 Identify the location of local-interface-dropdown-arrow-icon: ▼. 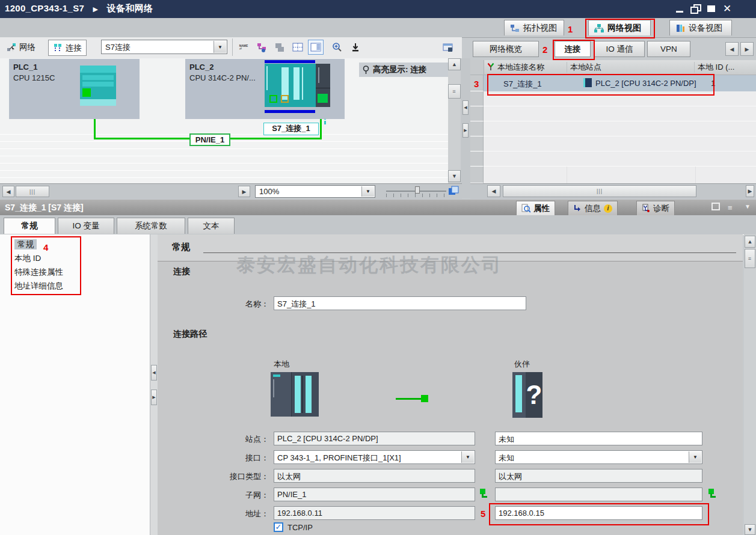
(468, 457).